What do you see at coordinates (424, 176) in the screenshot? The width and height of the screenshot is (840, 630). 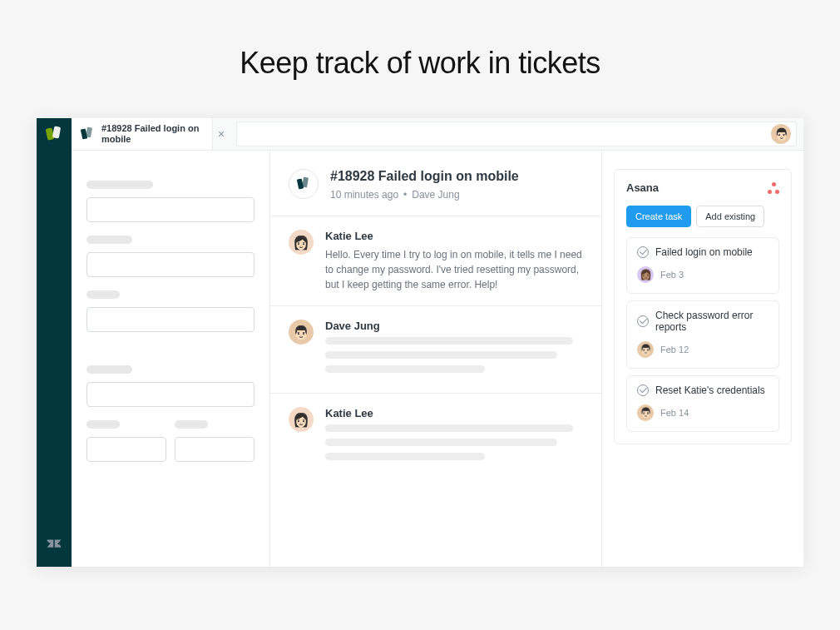 I see `ticket-title: #18928 Failed login on mobile` at bounding box center [424, 176].